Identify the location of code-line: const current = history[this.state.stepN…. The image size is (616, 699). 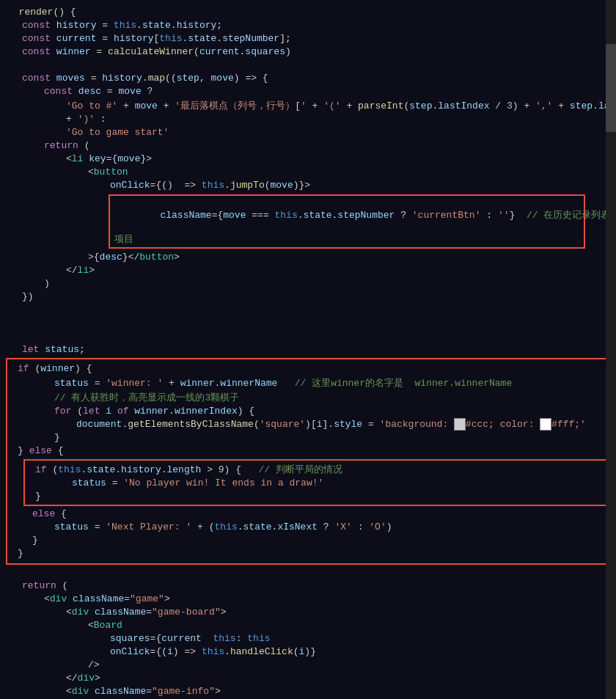
(308, 39).